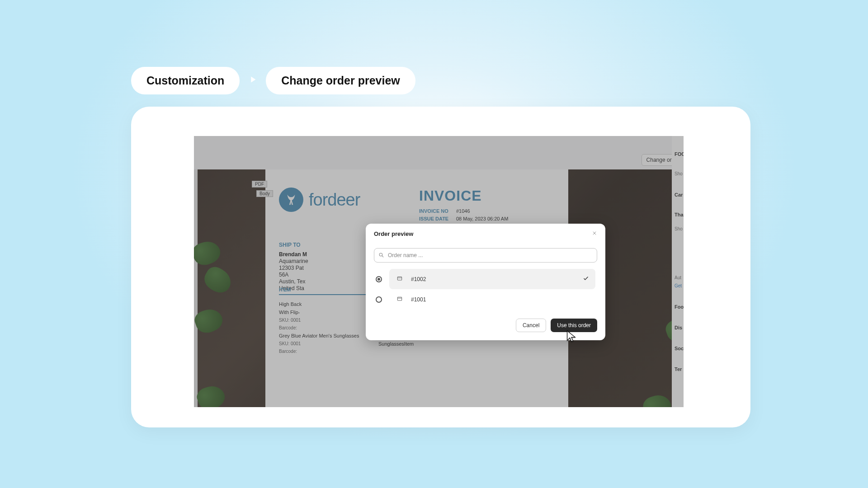  Describe the element at coordinates (531, 325) in the screenshot. I see `cancel-button: Cancel` at that location.